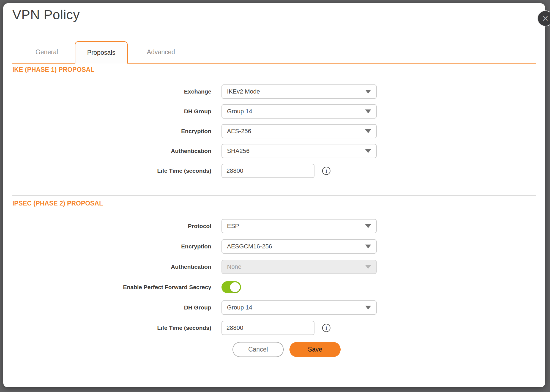 Image resolution: width=550 pixels, height=392 pixels. What do you see at coordinates (117, 111) in the screenshot?
I see `dh-group-label: DH Group` at bounding box center [117, 111].